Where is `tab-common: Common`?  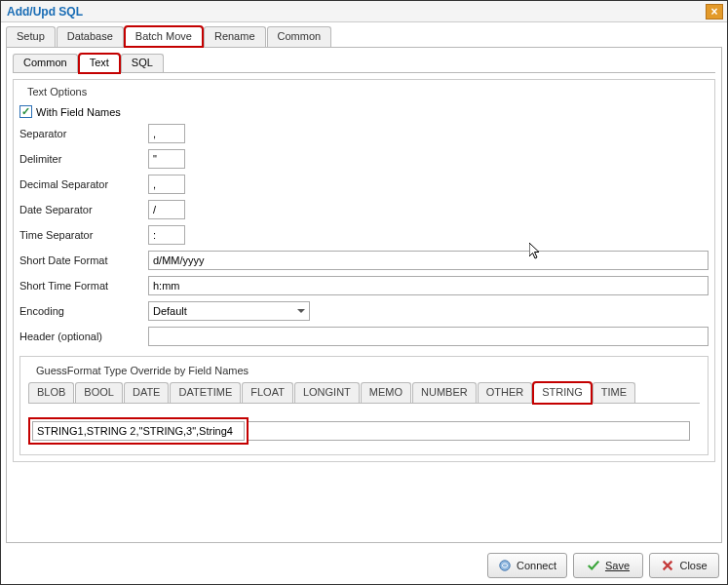
tab-common: Common is located at coordinates (300, 37).